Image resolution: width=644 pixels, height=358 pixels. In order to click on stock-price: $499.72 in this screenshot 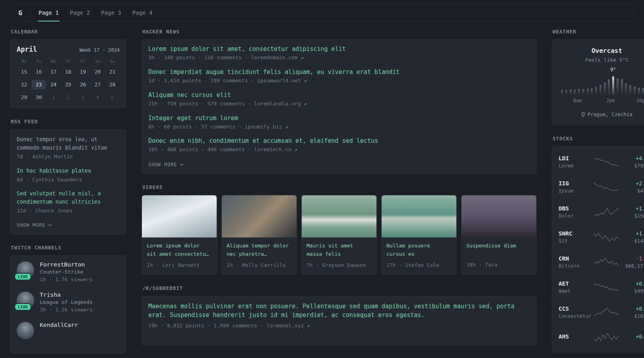, I will do `click(632, 291)`.